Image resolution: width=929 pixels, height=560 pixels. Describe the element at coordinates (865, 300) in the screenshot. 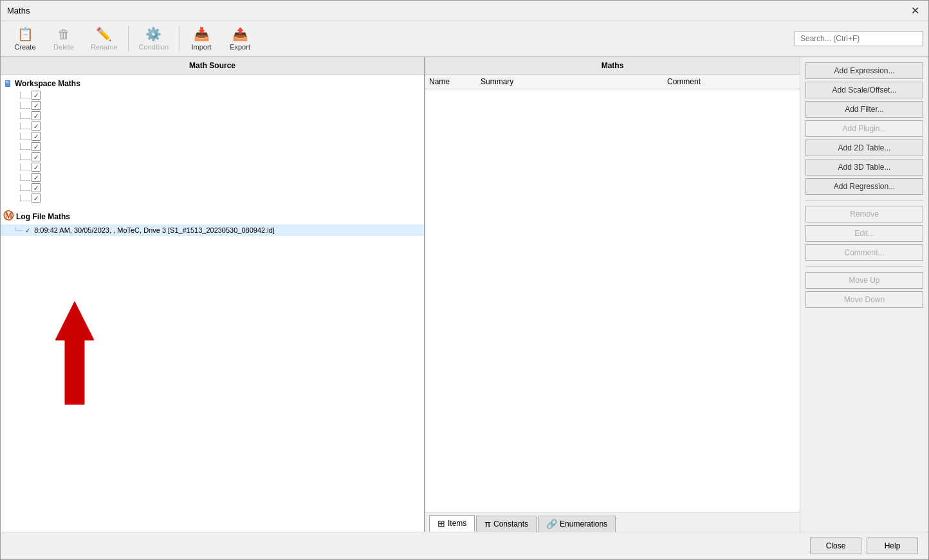

I see `move-down-button: Move Down` at that location.